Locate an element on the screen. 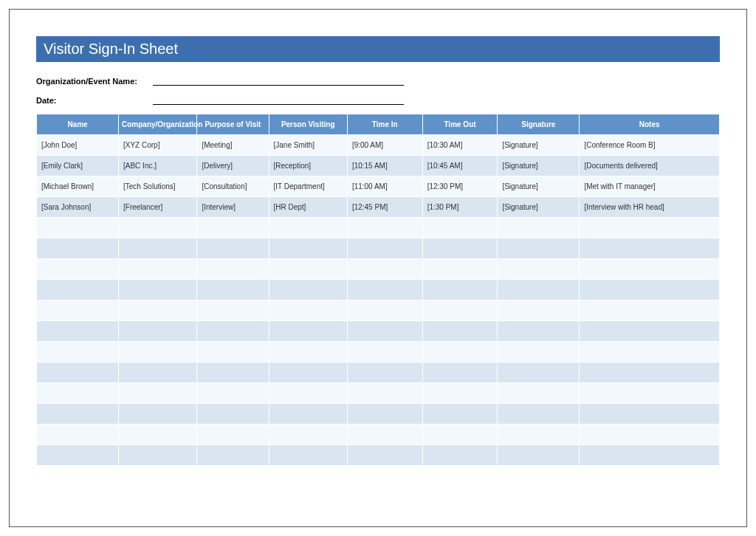 The image size is (756, 536). cell-time-out: [12:30 PM] is located at coordinates (460, 187).